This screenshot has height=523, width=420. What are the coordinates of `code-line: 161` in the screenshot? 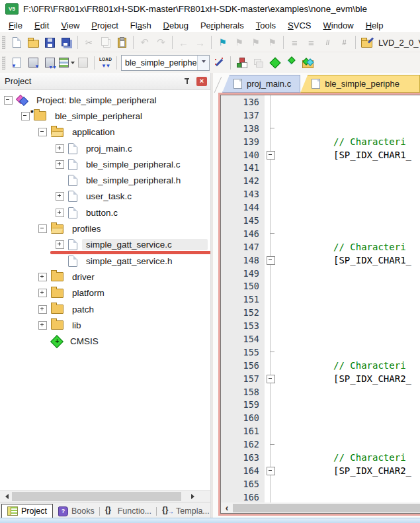 It's located at (320, 431).